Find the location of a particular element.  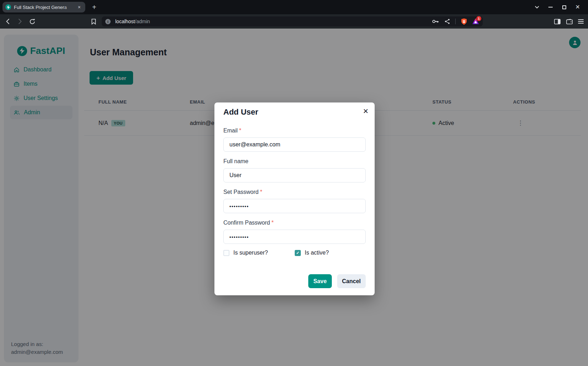

set-password-field-group: Set Password* is located at coordinates (295, 201).